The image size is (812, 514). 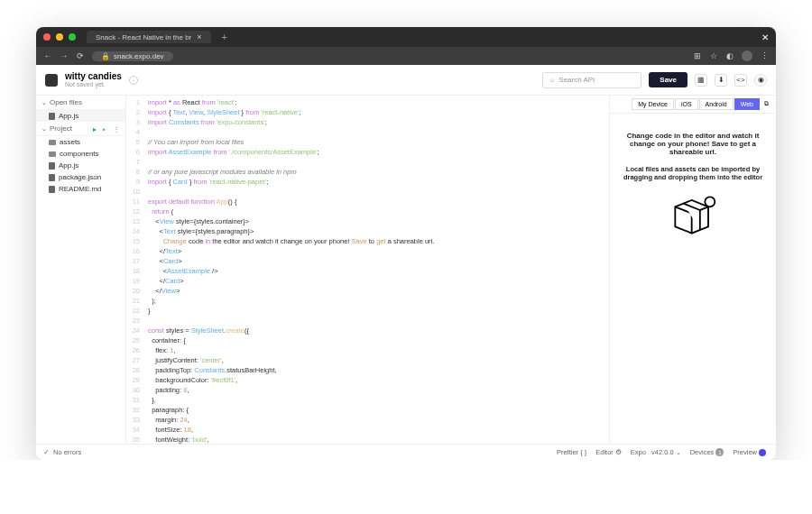 What do you see at coordinates (762, 453) in the screenshot?
I see `toggle-on-icon` at bounding box center [762, 453].